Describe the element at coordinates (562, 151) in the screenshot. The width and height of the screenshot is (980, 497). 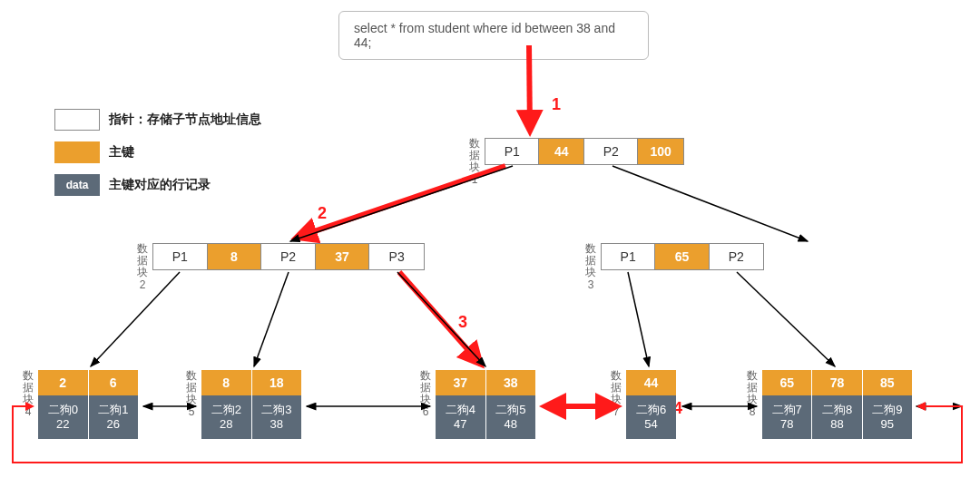
I see `root-k1: 44` at that location.